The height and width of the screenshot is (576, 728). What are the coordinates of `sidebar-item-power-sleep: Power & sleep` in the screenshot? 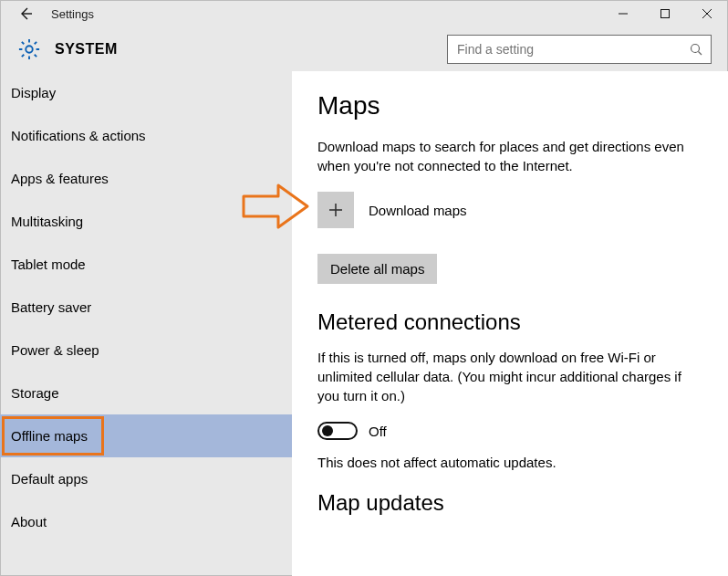 It's located at (146, 351).